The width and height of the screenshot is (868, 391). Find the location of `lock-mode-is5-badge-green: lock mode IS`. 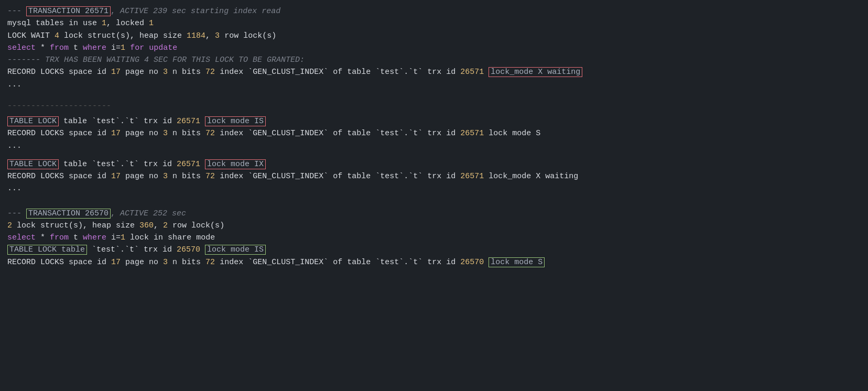

lock-mode-is5-badge-green: lock mode IS is located at coordinates (235, 249).